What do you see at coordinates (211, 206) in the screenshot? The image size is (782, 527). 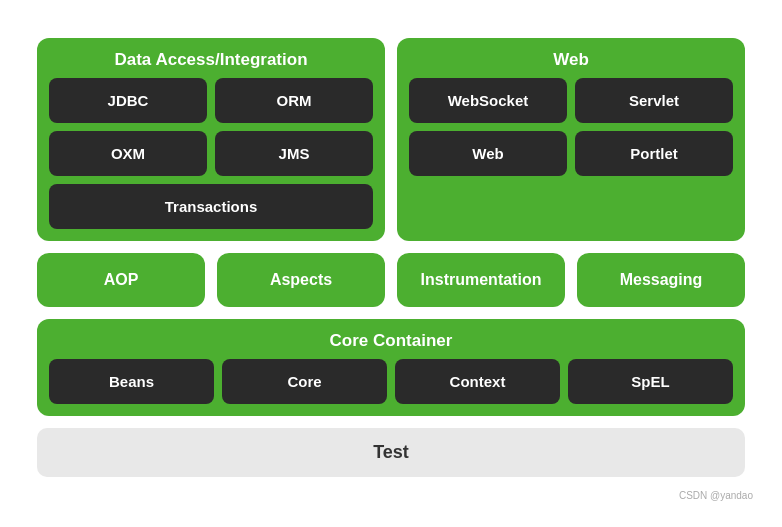 I see `transactions-item: Transactions` at bounding box center [211, 206].